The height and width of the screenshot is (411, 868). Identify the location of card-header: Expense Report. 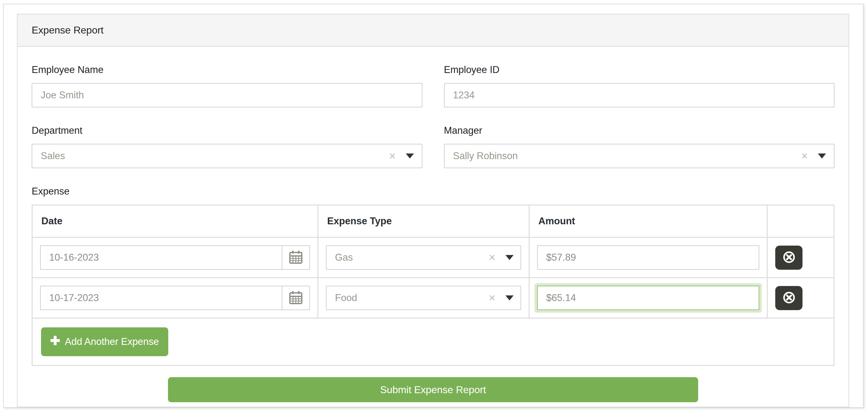
(433, 31).